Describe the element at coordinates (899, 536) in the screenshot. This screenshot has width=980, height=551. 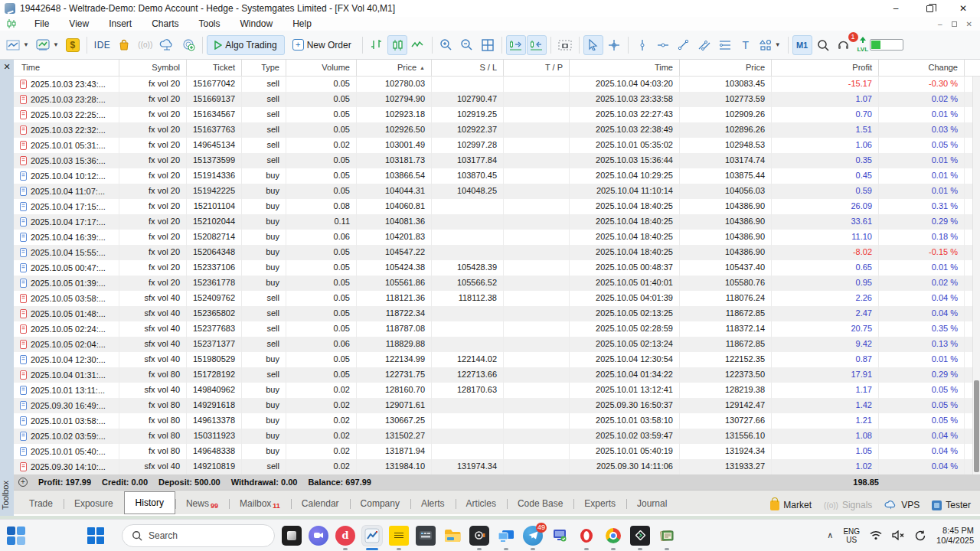
I see `volume-muted-icon` at that location.